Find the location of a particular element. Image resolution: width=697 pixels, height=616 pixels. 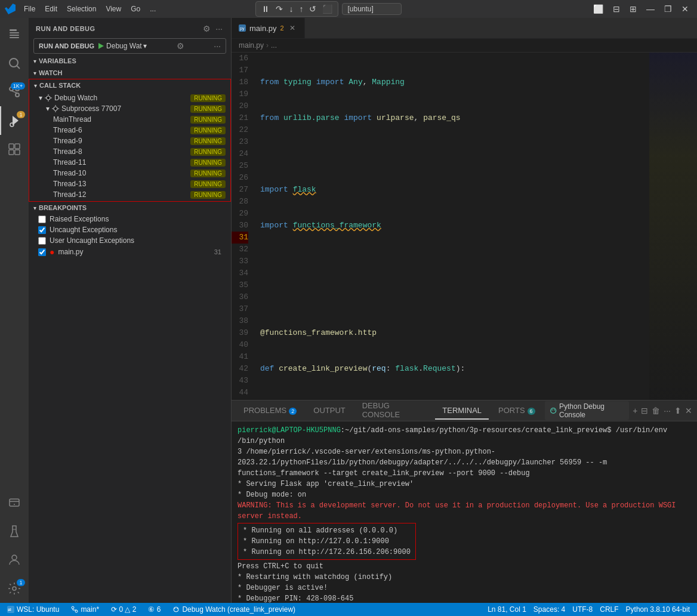

thread-mainthread: MainThread RUNNING is located at coordinates (130, 119).